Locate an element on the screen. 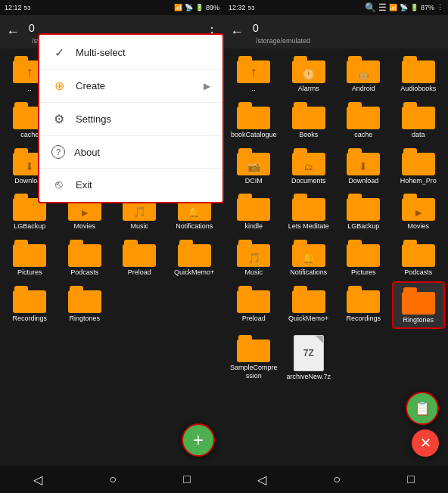 Image resolution: width=448 pixels, height=493 pixels. file-name: QuickMemo+ is located at coordinates (194, 272).